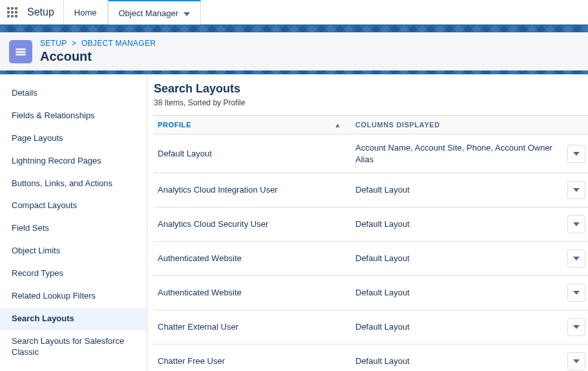 This screenshot has width=588, height=371. Describe the element at coordinates (149, 13) in the screenshot. I see `nav-tab-label: Object Manager` at that location.